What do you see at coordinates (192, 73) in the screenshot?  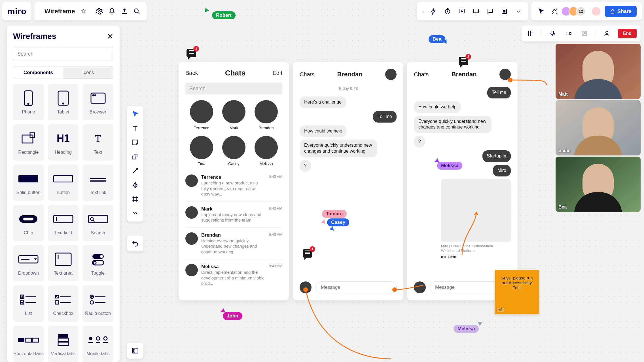 I see `back-button: Back` at bounding box center [192, 73].